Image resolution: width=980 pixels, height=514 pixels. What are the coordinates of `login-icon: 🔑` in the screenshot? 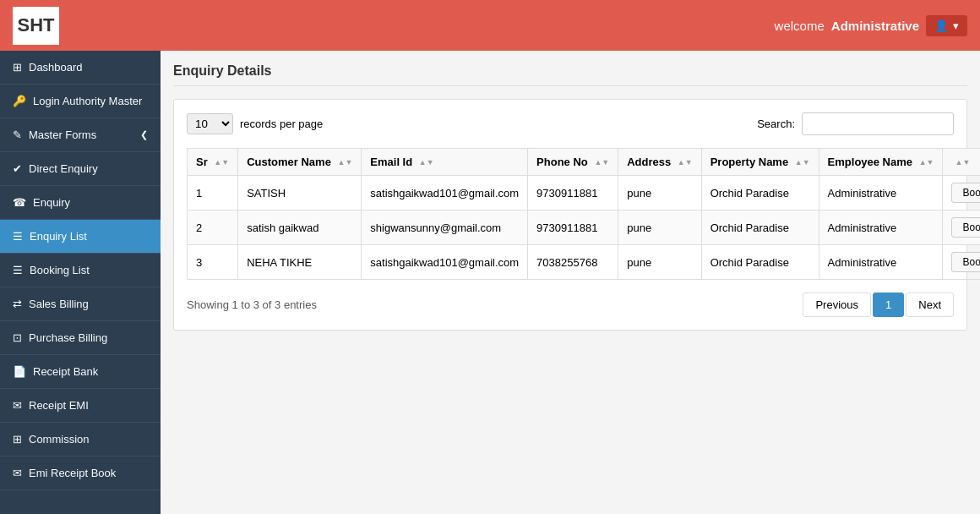 It's located at (19, 101).